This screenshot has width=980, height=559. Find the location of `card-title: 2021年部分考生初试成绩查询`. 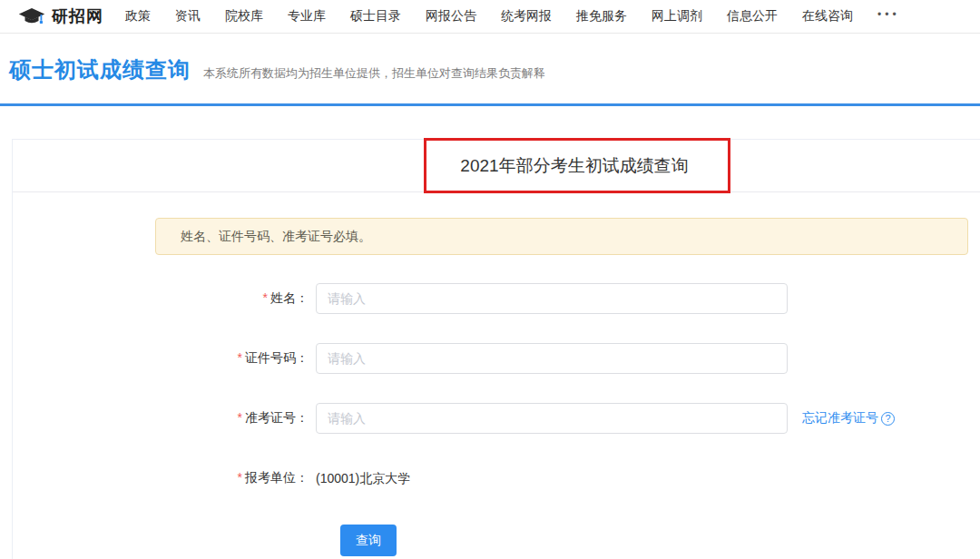

card-title: 2021年部分考生初试成绩查询 is located at coordinates (573, 166).